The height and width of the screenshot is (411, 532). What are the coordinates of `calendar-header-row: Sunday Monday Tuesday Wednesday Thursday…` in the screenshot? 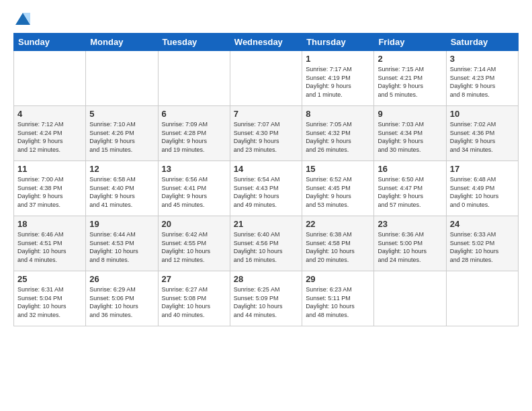 It's located at (266, 42).